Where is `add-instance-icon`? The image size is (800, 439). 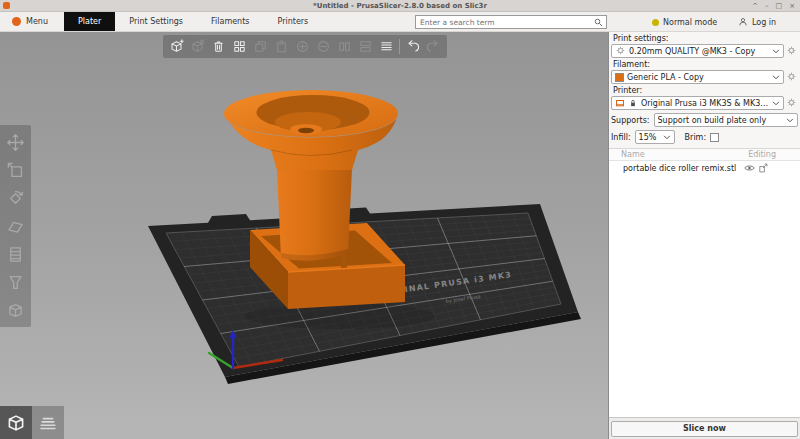
add-instance-icon is located at coordinates (302, 46).